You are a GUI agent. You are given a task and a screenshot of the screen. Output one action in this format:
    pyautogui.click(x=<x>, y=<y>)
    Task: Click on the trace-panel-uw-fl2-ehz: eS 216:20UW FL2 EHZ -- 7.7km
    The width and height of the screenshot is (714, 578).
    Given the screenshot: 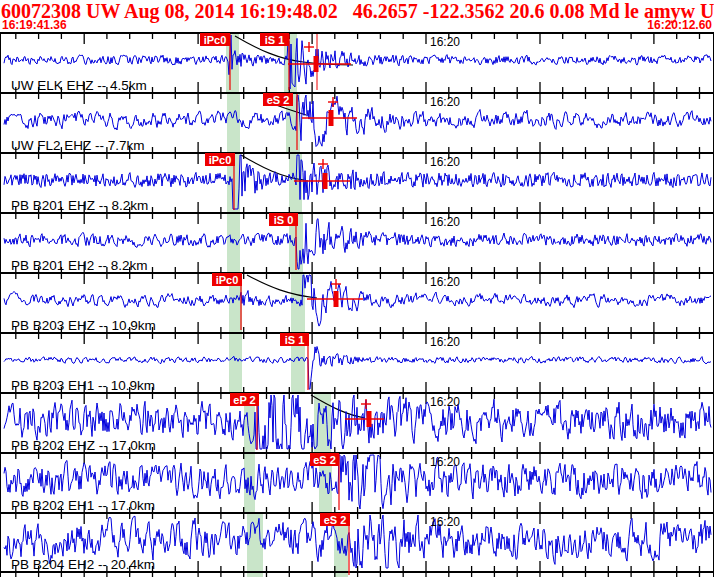 What is the action you would take?
    pyautogui.click(x=357, y=122)
    